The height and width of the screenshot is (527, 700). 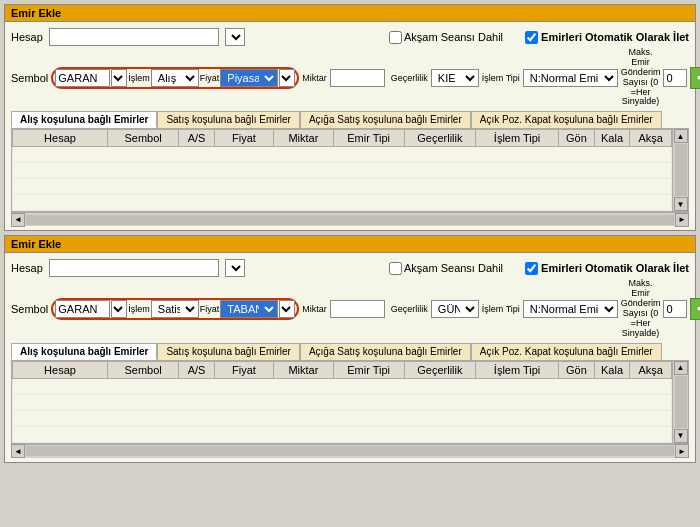 What do you see at coordinates (532, 268) in the screenshot?
I see `panel2-emirler-checkbox` at bounding box center [532, 268].